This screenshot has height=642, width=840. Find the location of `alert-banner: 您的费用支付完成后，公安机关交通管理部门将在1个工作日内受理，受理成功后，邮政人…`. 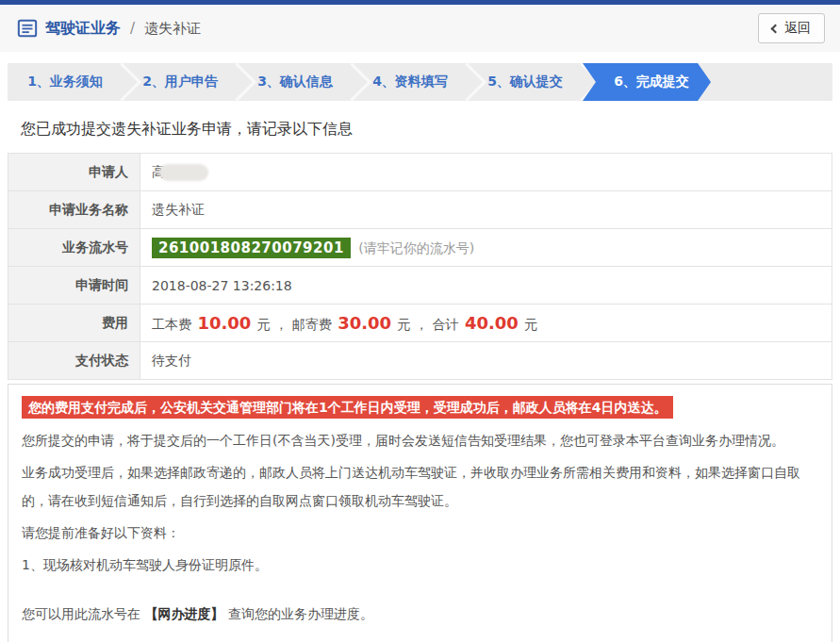

alert-banner: 您的费用支付完成后，公安机关交通管理部门将在1个工作日内受理，受理成功后，邮政人… is located at coordinates (347, 407).